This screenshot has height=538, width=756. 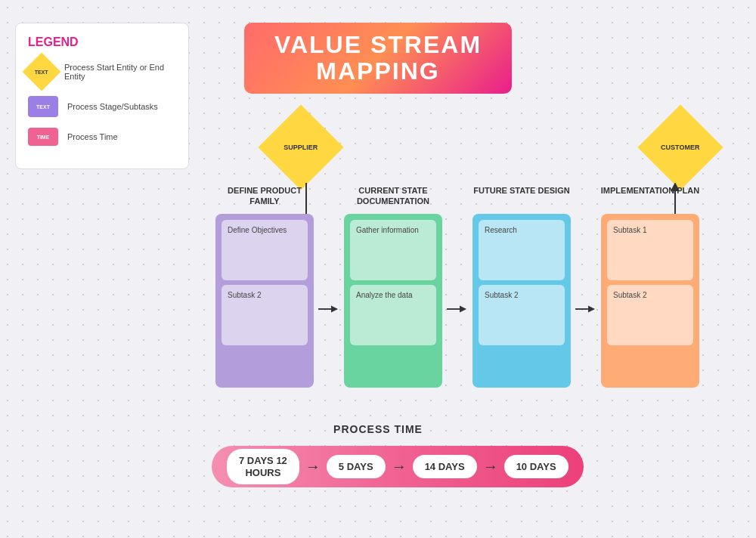 I want to click on legend-time-description: Process Time, so click(x=92, y=137).